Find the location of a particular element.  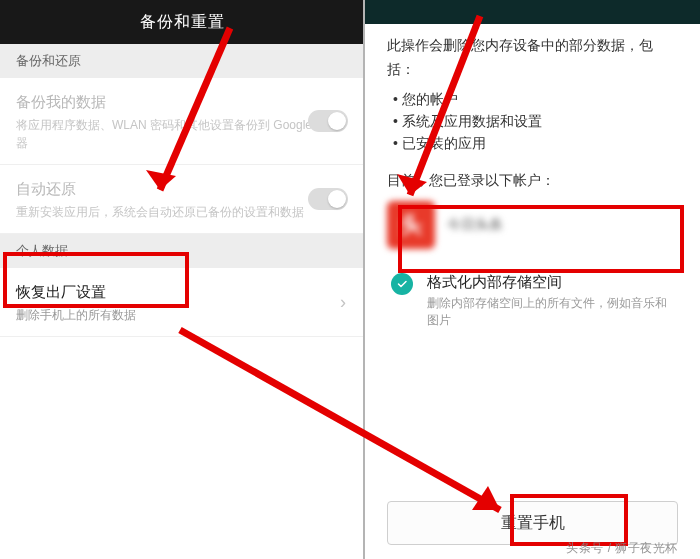

section-backup-label: 备份和还原 is located at coordinates (48, 61).